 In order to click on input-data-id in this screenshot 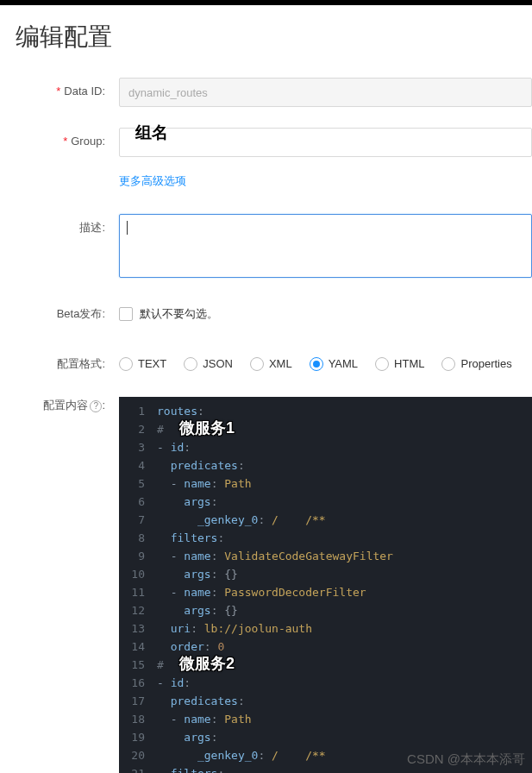, I will do `click(326, 92)`.